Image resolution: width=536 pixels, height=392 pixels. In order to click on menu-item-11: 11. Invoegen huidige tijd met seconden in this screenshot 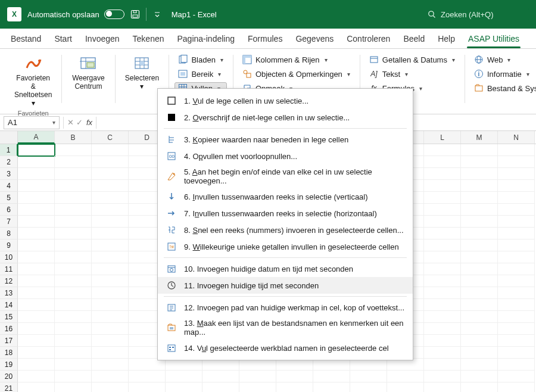, I will do `click(285, 285)`.